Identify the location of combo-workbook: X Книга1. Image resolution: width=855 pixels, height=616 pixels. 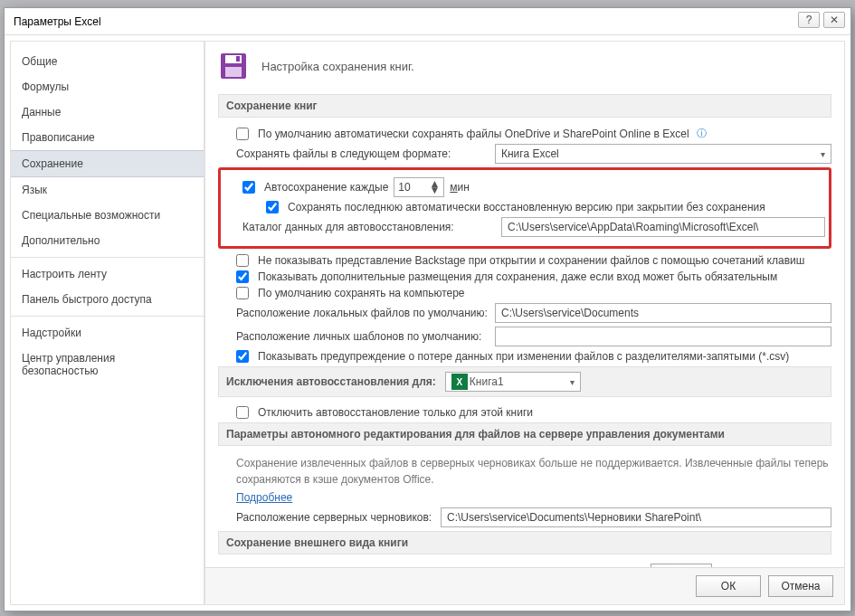
(513, 382).